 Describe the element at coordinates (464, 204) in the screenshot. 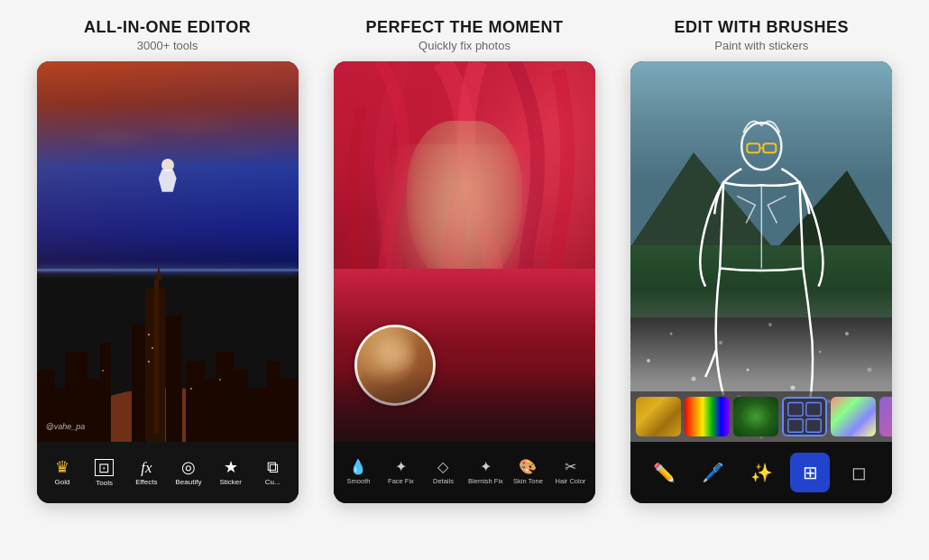

I see `panel-2-face-skin` at that location.